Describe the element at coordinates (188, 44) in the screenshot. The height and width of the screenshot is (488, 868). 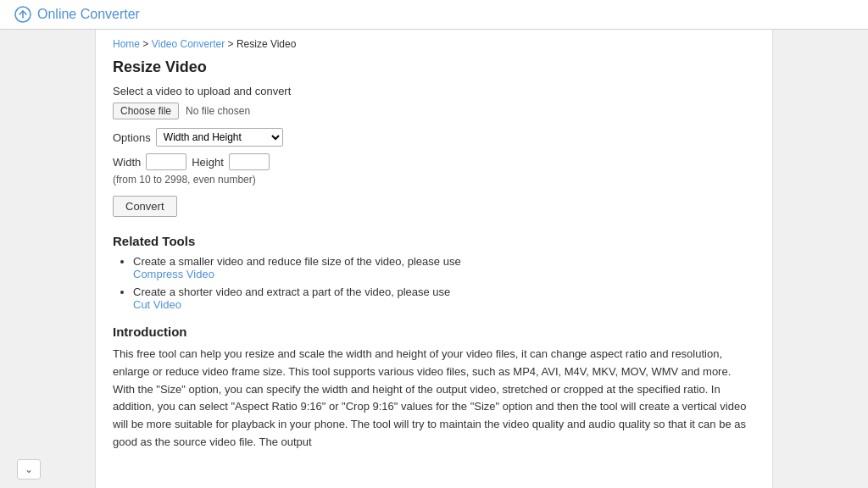
I see `breadcrumb-video-converter: Video Converter` at that location.